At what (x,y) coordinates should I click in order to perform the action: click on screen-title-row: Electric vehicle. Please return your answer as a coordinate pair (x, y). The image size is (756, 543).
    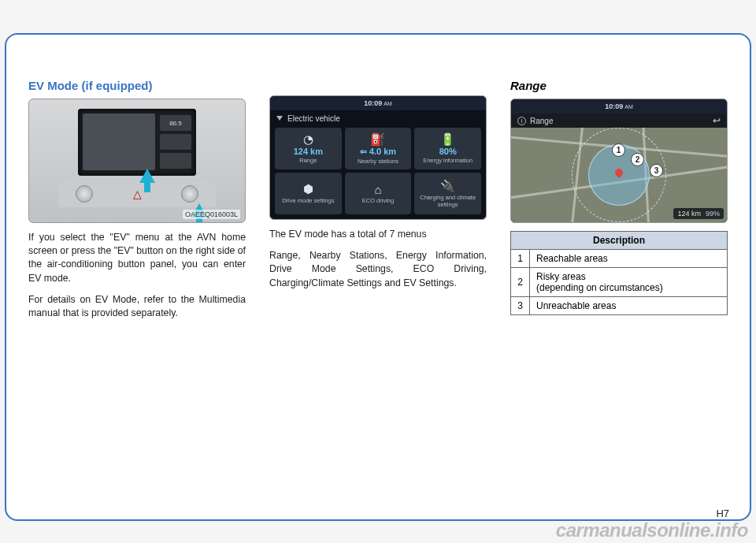
    Looking at the image, I should click on (378, 118).